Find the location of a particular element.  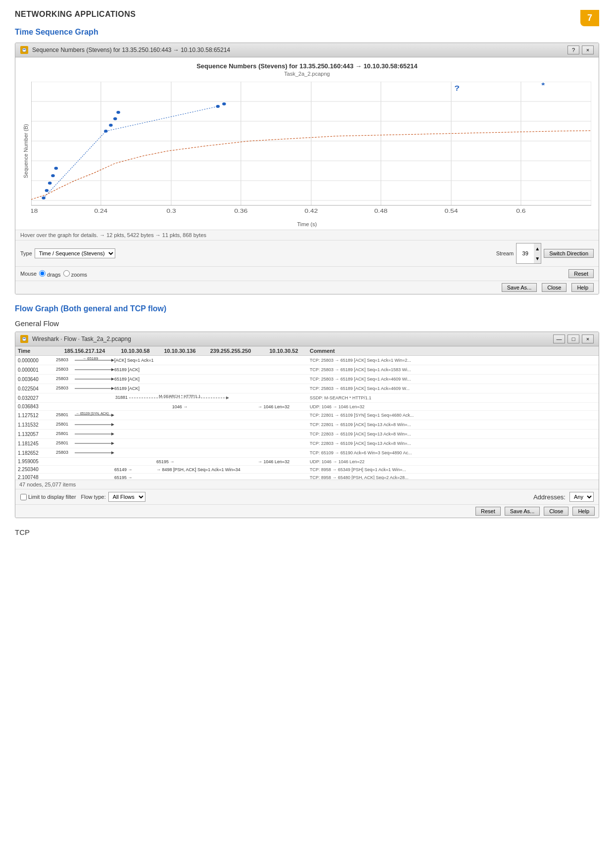

flow-type-select: All Flows is located at coordinates (127, 497).